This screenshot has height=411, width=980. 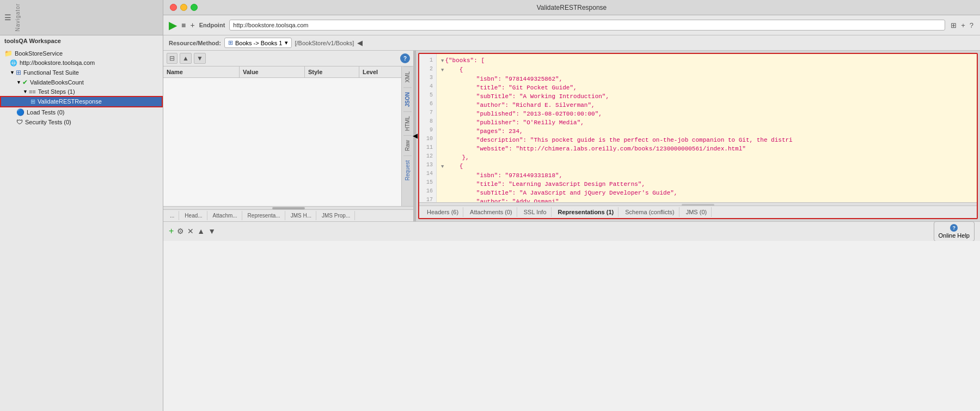 What do you see at coordinates (184, 8) in the screenshot?
I see `minimize-window-btn` at bounding box center [184, 8].